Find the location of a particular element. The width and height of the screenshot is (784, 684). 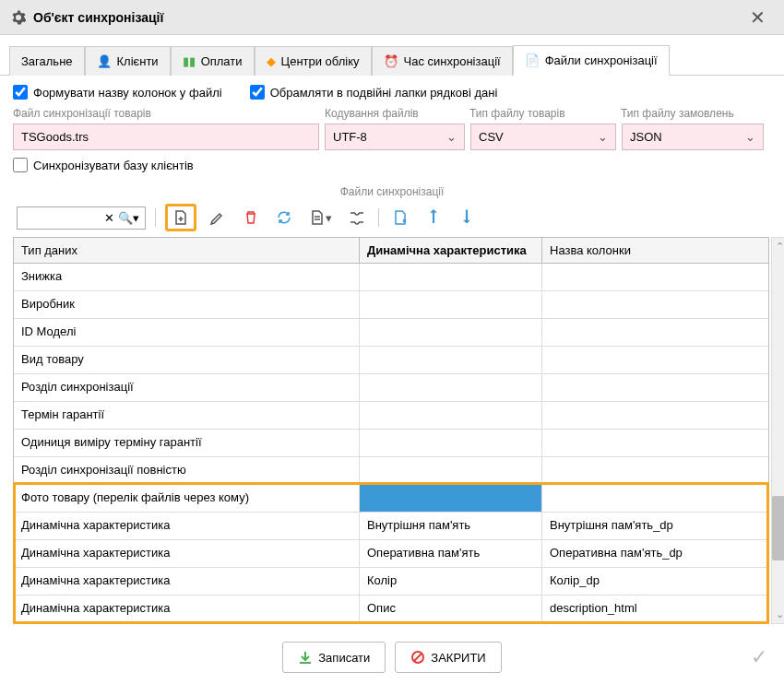

settings-button is located at coordinates (357, 218).